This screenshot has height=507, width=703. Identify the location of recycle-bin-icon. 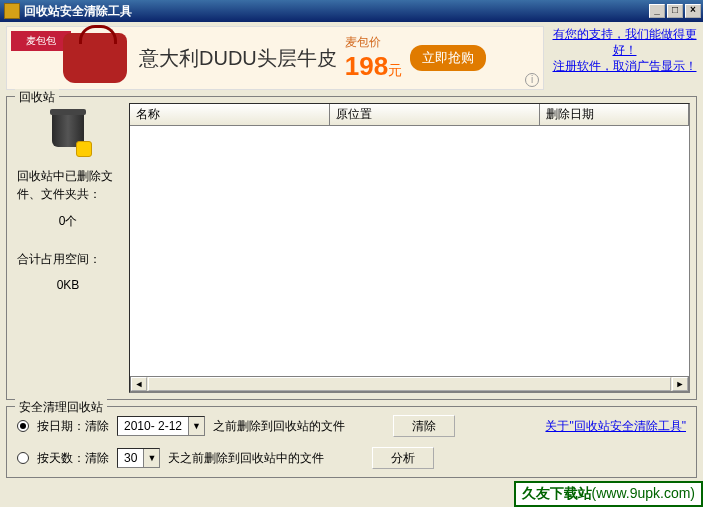
(68, 133).